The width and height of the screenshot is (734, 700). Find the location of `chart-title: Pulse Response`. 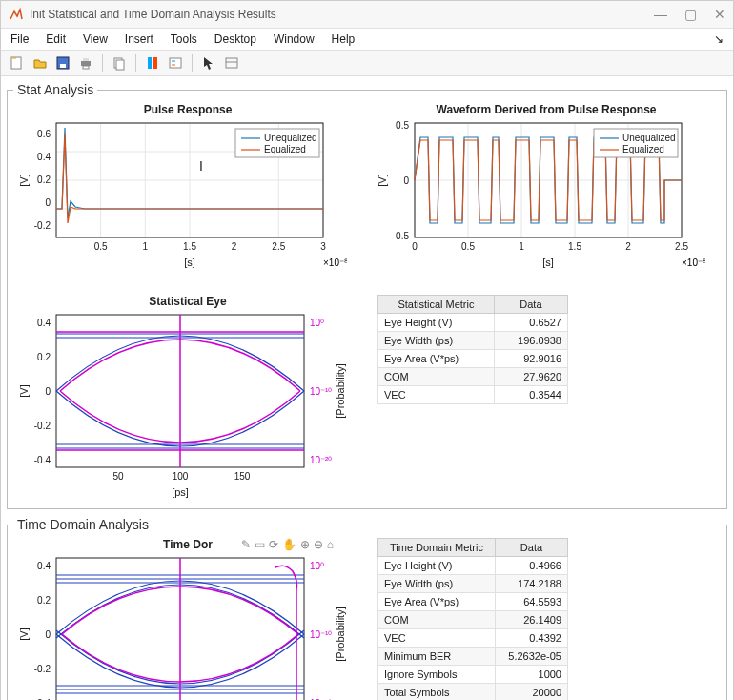

chart-title: Pulse Response is located at coordinates (188, 110).